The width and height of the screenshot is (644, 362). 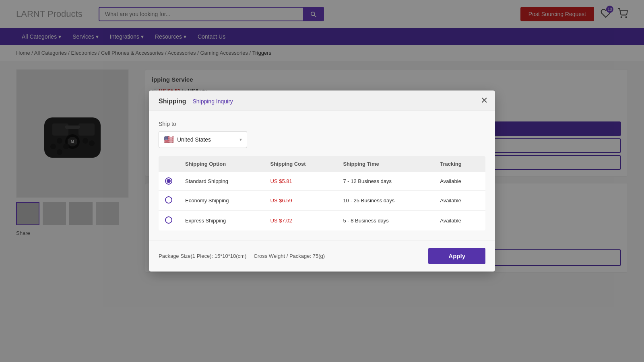 What do you see at coordinates (242, 256) in the screenshot?
I see `package-info: Package Size(1 Piece): 15*10*10(cm) Cros…` at bounding box center [242, 256].